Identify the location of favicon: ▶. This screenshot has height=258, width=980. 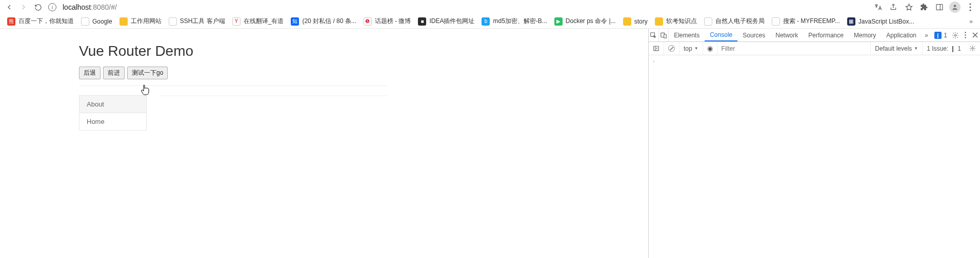
(558, 22).